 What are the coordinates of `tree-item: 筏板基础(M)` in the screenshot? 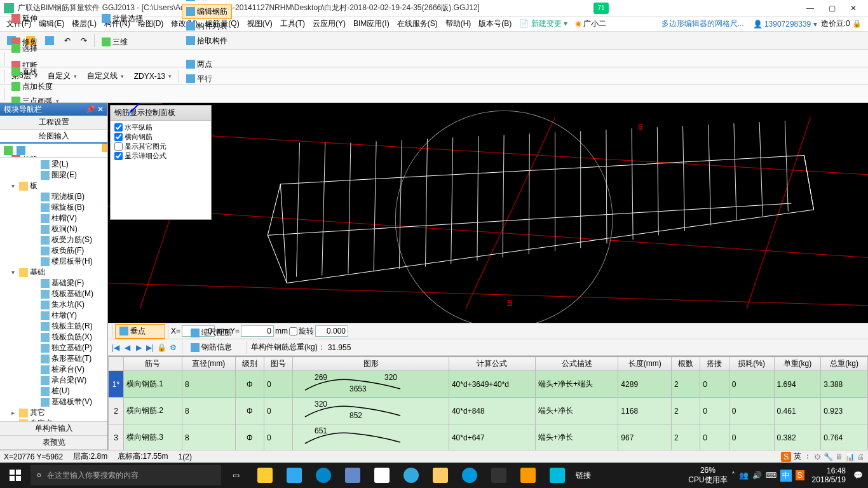 It's located at (53, 294).